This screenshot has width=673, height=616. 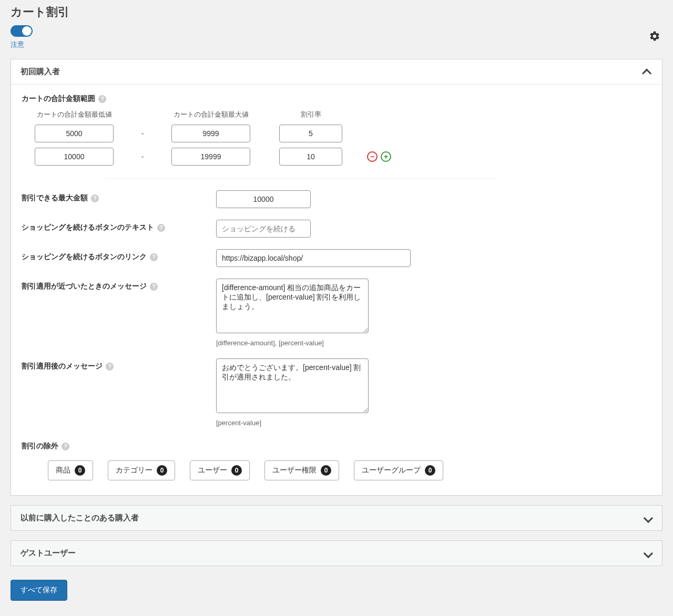 I want to click on panel-guest-user: ゲストユーザー, so click(x=336, y=553).